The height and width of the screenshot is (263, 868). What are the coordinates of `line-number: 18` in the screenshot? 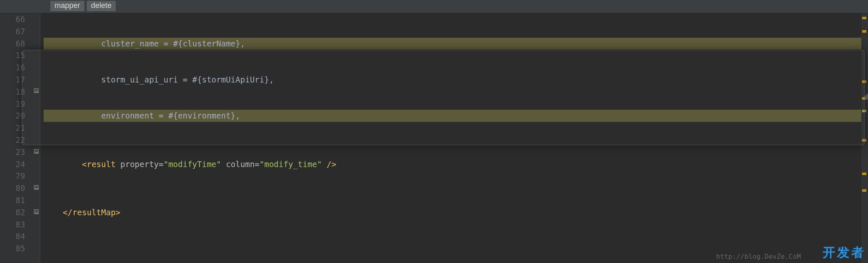 It's located at (13, 92).